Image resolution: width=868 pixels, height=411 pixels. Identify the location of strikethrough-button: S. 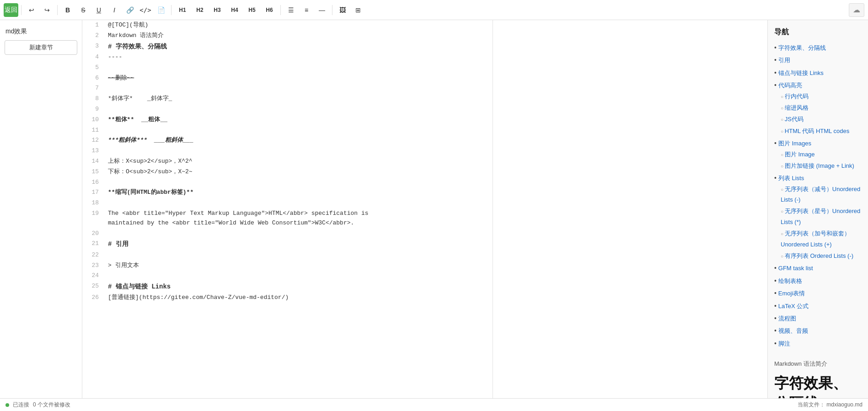
(83, 10).